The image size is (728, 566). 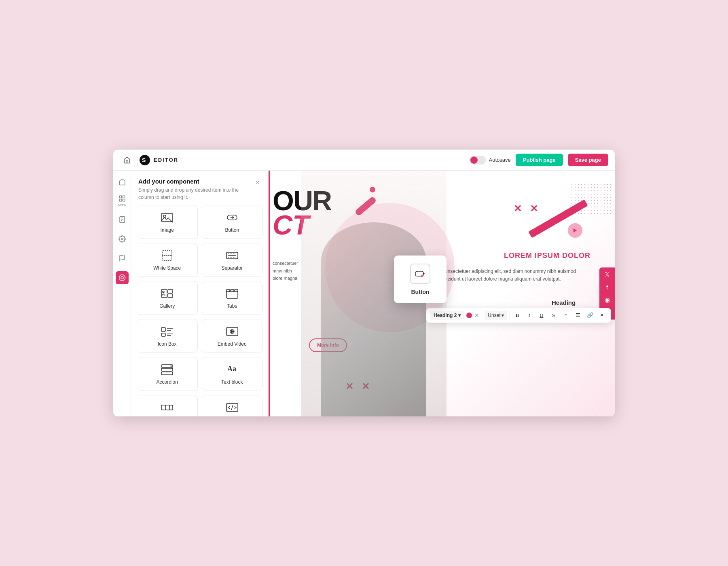 What do you see at coordinates (232, 268) in the screenshot?
I see `component-separator-label: Separator` at bounding box center [232, 268].